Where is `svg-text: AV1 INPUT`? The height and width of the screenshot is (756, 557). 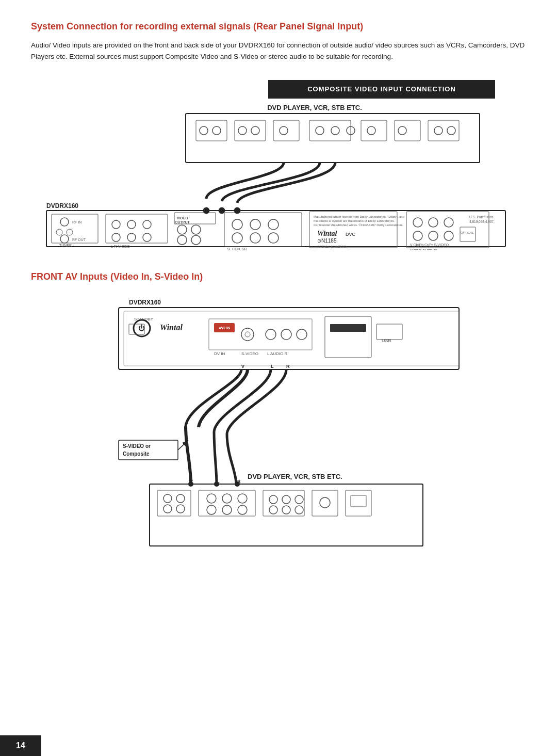
svg-text: AV1 INPUT is located at coordinates (127, 250).